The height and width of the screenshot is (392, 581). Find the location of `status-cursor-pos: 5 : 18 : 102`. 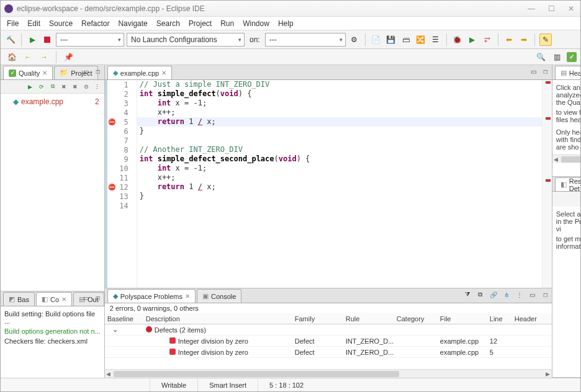

status-cursor-pos: 5 : 18 : 102 is located at coordinates (286, 385).